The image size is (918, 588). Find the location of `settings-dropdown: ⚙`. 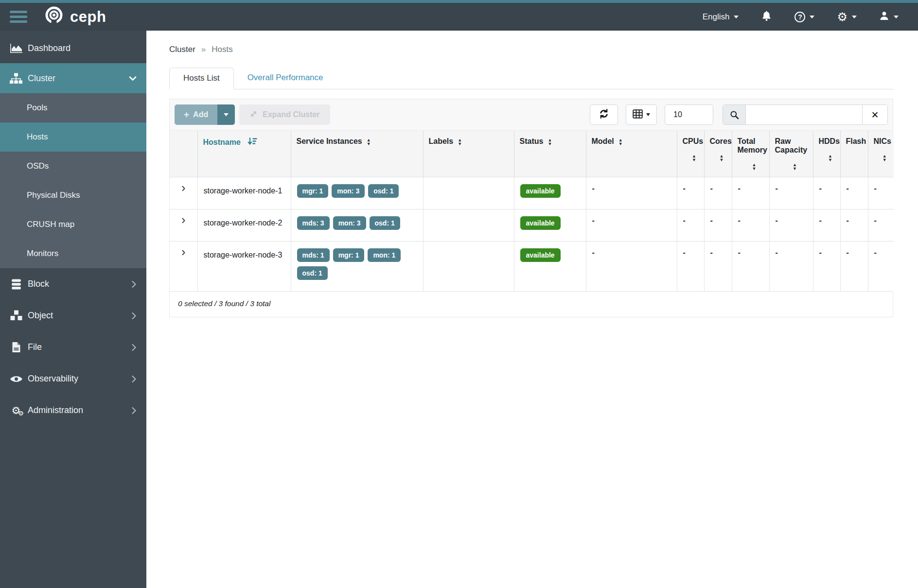

settings-dropdown: ⚙ is located at coordinates (847, 17).